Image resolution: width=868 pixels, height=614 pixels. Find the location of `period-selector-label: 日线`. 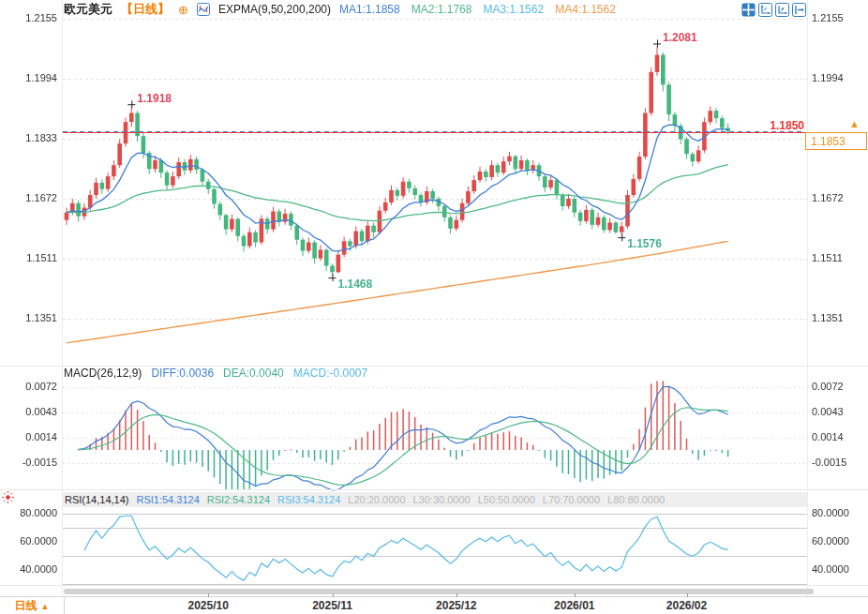

period-selector-label: 日线 is located at coordinates (26, 606).